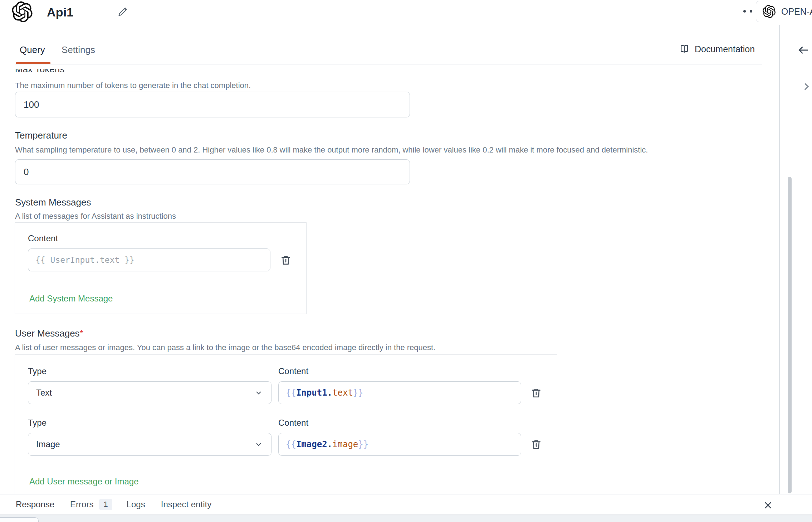 The height and width of the screenshot is (522, 812). What do you see at coordinates (400, 393) in the screenshot?
I see `message-content-input: {{Input1.text}}` at bounding box center [400, 393].